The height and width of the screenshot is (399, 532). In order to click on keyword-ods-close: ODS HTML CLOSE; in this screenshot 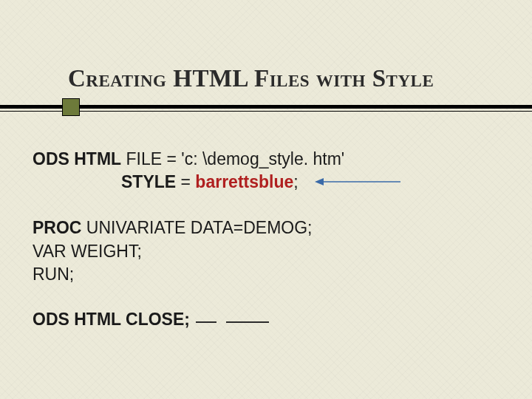, I will do `click(111, 319)`.